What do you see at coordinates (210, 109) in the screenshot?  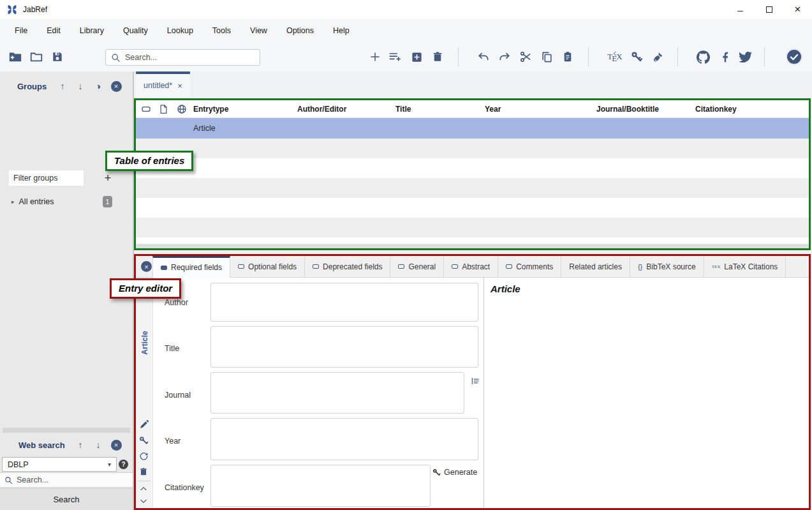 I see `column-entrytype: Entrytype` at bounding box center [210, 109].